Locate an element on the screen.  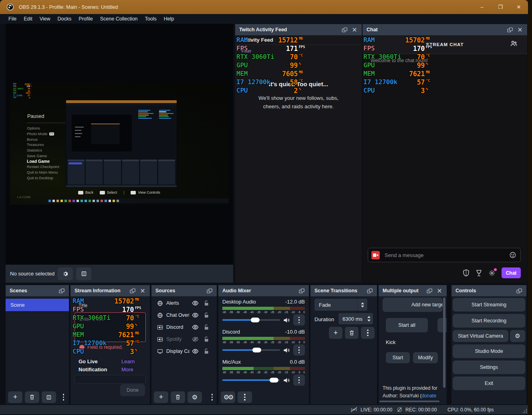
moderation-shield-icon is located at coordinates (466, 273).